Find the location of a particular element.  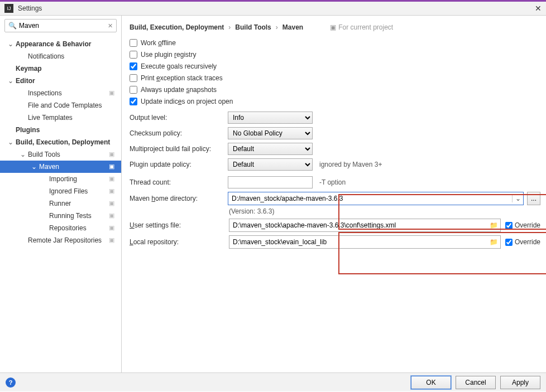

check-update-indices: Update indices on project open is located at coordinates (335, 101).